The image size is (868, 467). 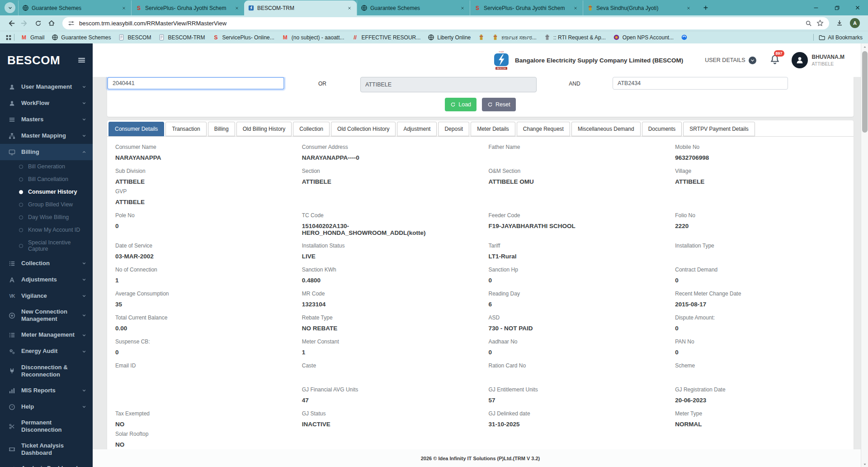 What do you see at coordinates (71, 24) in the screenshot?
I see `site-info-icon` at bounding box center [71, 24].